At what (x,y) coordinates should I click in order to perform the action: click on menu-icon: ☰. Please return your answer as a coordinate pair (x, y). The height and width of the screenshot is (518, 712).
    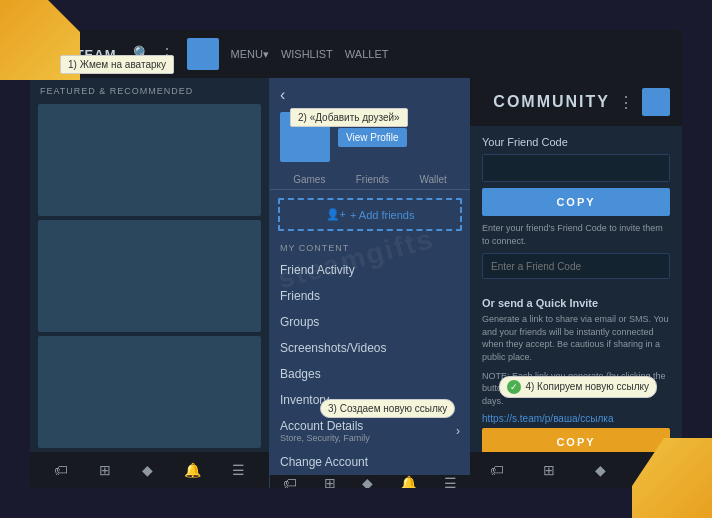
    Looking at the image, I should click on (238, 470).